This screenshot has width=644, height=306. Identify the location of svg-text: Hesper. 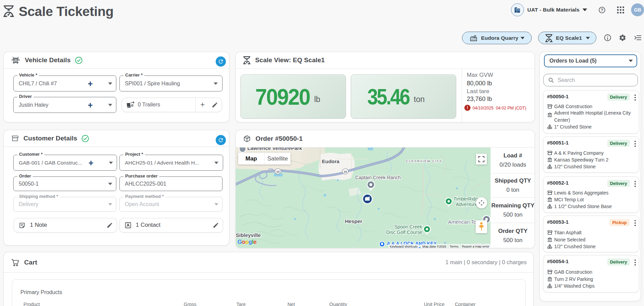
(354, 221).